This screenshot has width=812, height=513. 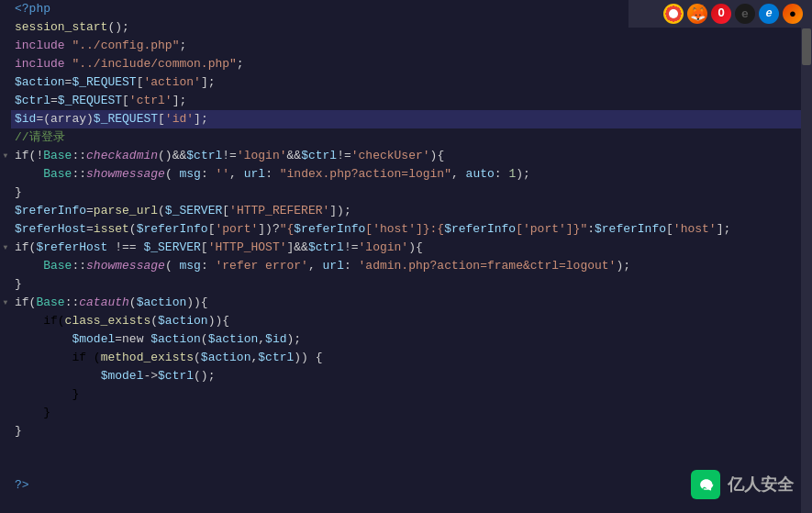 What do you see at coordinates (806, 270) in the screenshot?
I see `scrollbar` at bounding box center [806, 270].